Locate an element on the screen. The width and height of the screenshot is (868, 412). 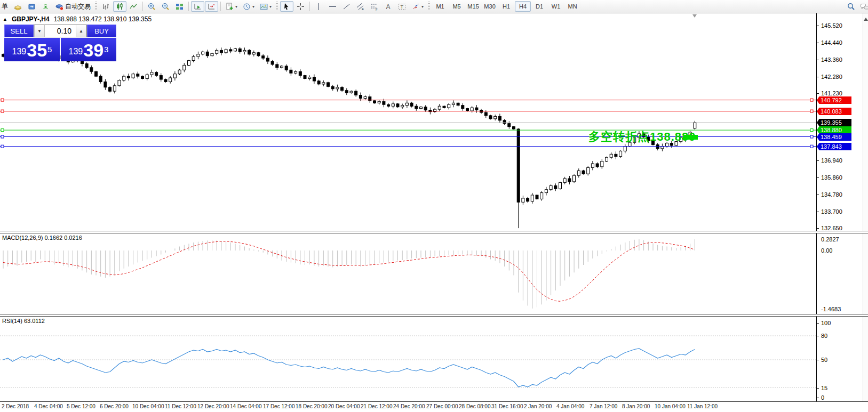
autotrading-label: 自动交易 is located at coordinates (78, 6).